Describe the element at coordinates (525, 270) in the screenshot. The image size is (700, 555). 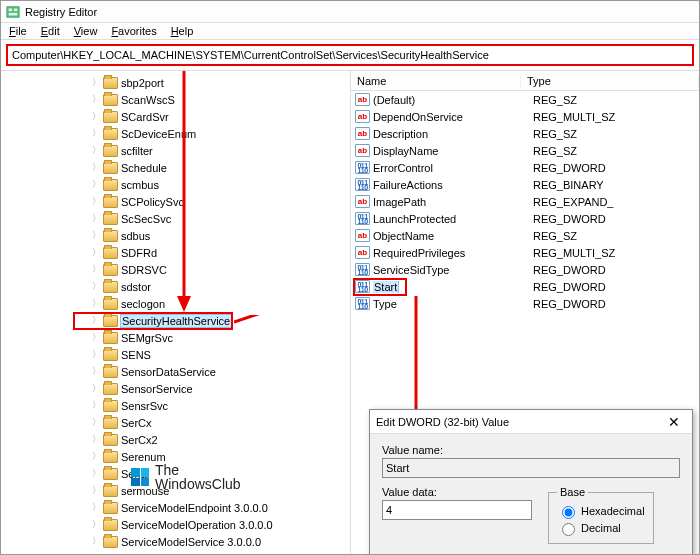
I see `list-row-servicesidtype: 011110ServiceSidTypeREG_DWORD` at that location.